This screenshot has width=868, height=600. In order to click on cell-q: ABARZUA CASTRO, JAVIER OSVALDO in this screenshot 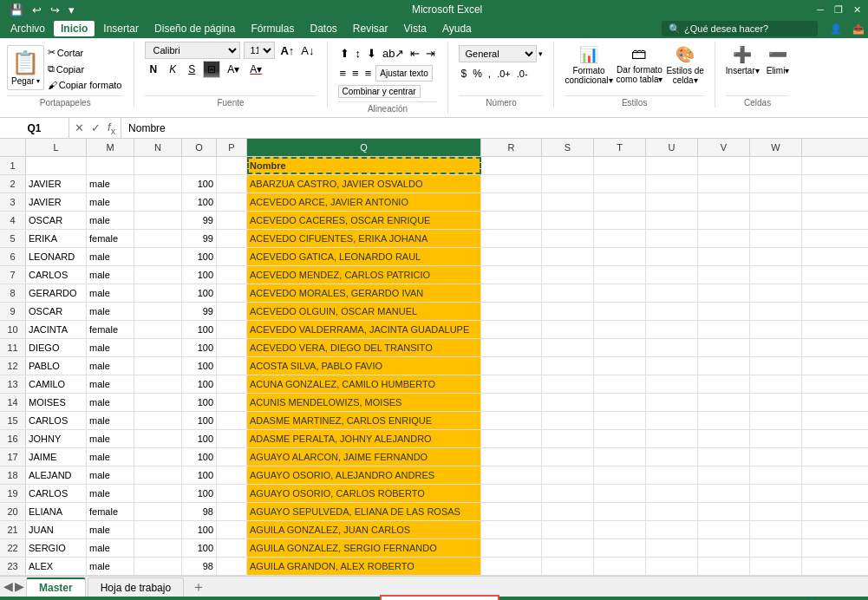, I will do `click(364, 184)`.